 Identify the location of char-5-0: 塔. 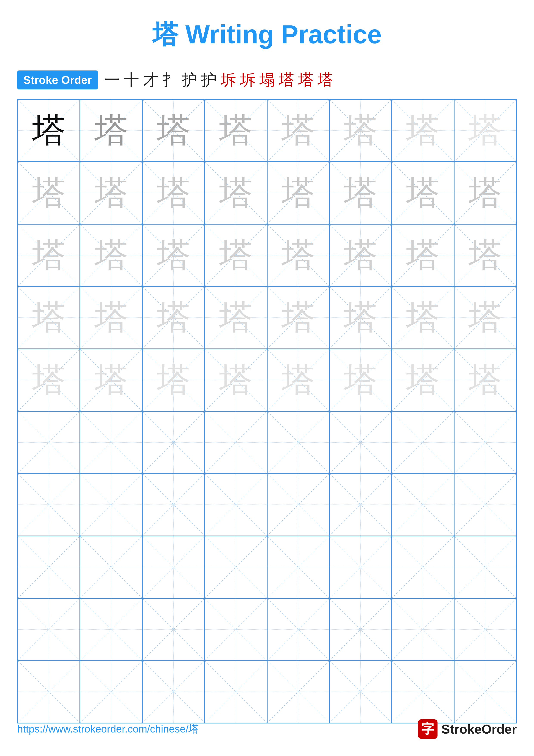
(49, 380).